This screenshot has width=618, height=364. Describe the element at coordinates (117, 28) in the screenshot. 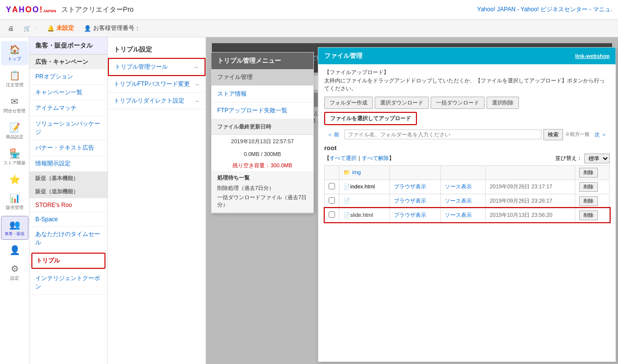

I see `customer-label: お客様管理番号：` at that location.